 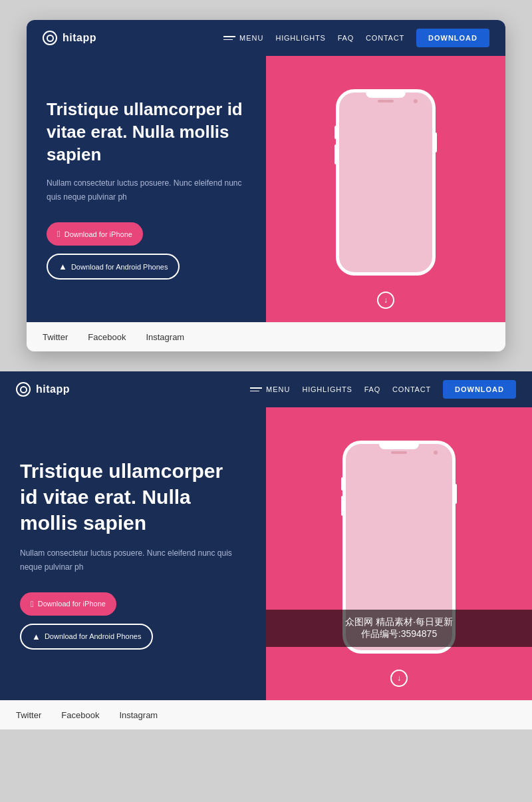 What do you see at coordinates (336, 132) in the screenshot?
I see `phone-side-btn-left1` at bounding box center [336, 132].